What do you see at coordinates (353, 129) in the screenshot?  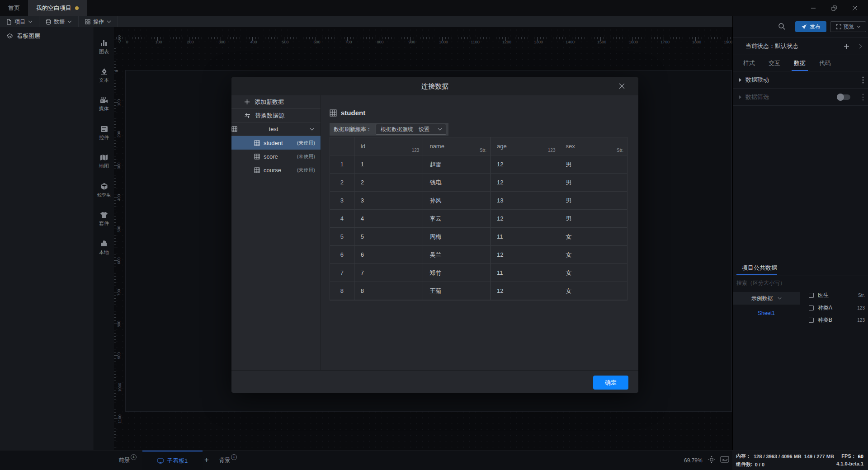 I see `refresh-frequency-label: 数据刷新频率：` at bounding box center [353, 129].